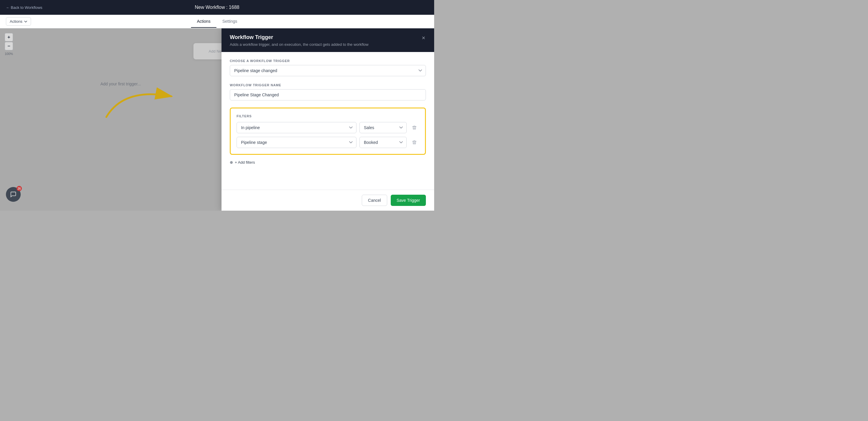 The image size is (868, 421). What do you see at coordinates (204, 22) in the screenshot?
I see `tab-actions: Actions` at bounding box center [204, 22].